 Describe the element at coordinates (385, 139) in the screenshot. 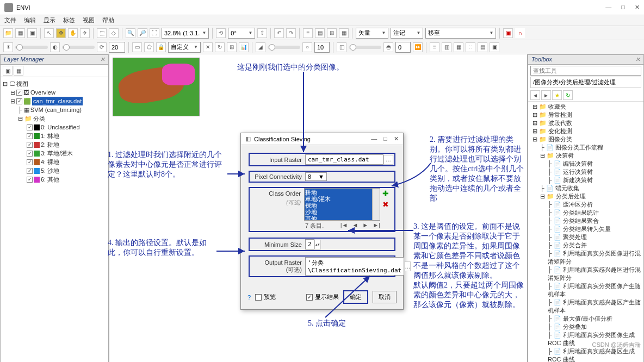

I see `dialog-max-icon: □` at that location.